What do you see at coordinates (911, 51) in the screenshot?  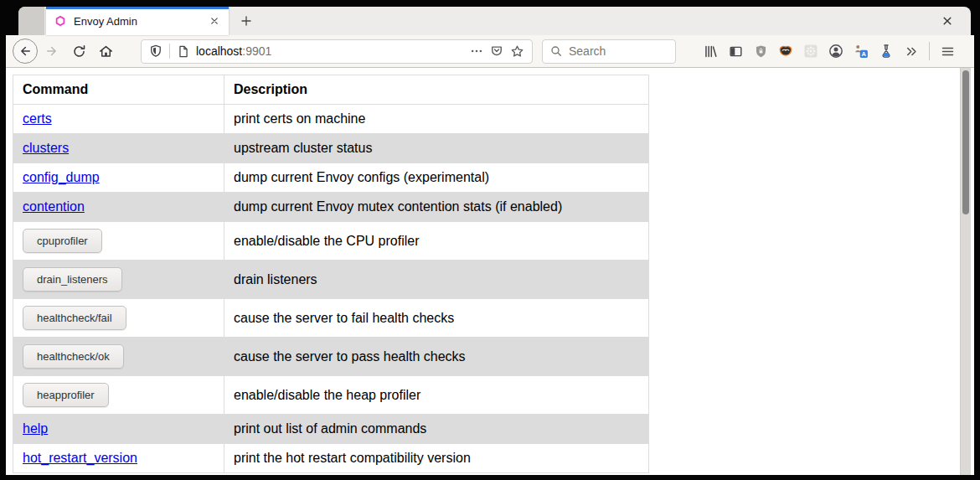 I see `overflow-button` at bounding box center [911, 51].